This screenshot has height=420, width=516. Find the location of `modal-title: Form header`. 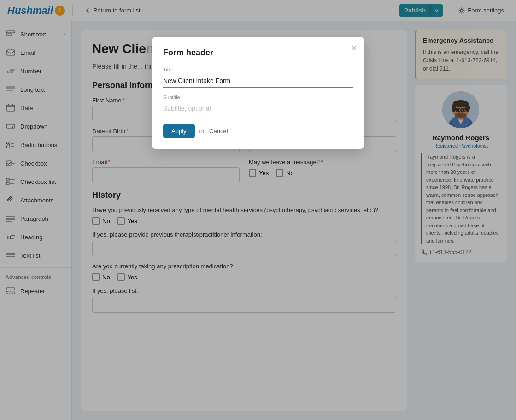

modal-title: Form header is located at coordinates (258, 53).